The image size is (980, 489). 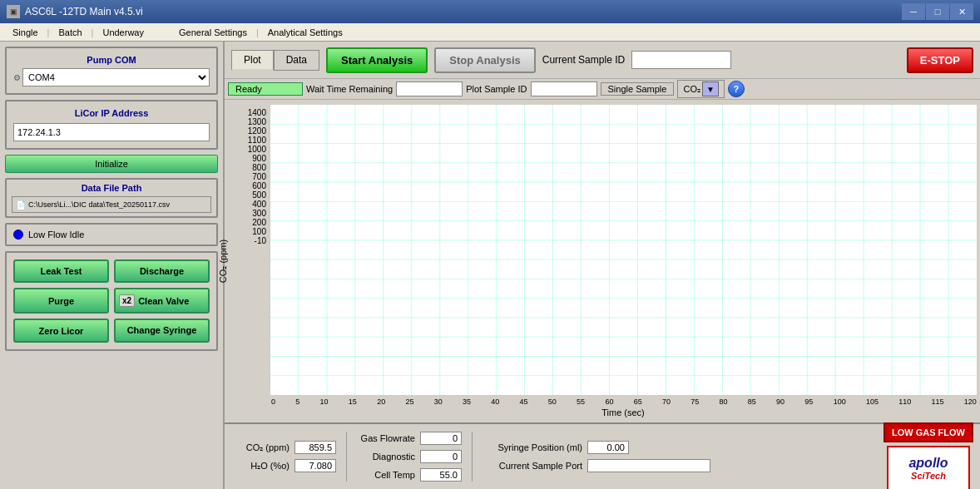 What do you see at coordinates (637, 89) in the screenshot?
I see `single-sample-button: Single Sample` at bounding box center [637, 89].